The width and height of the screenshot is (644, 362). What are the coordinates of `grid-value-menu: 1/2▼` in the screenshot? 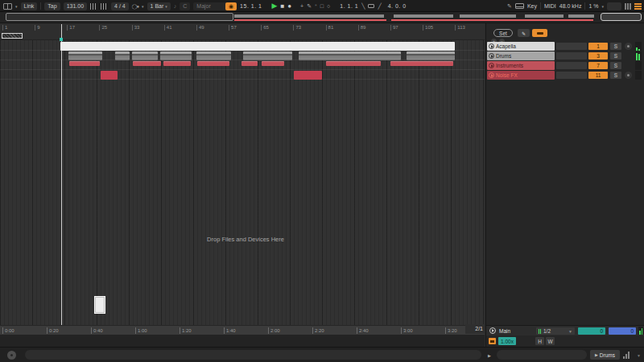 It's located at (555, 331).